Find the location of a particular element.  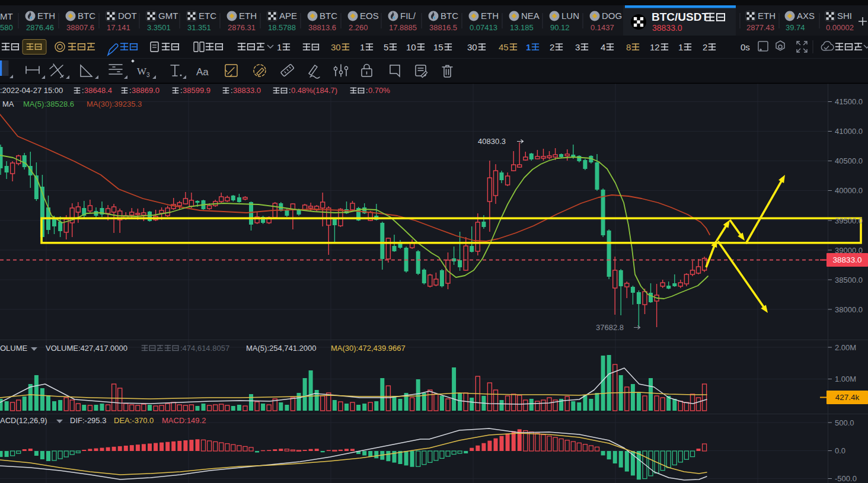

svg-text: 2876.46 is located at coordinates (40, 27).